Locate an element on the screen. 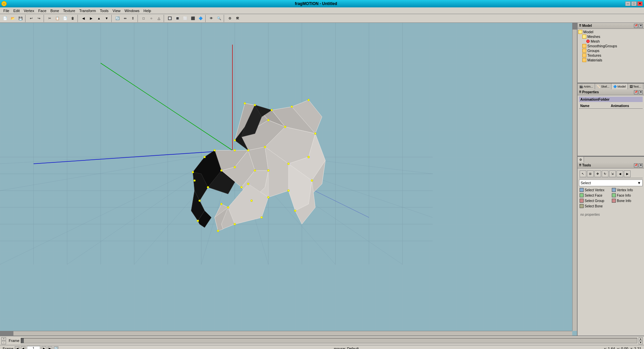 This screenshot has width=644, height=349. tree-item-smoothing: SmoothingGroups is located at coordinates (613, 46).